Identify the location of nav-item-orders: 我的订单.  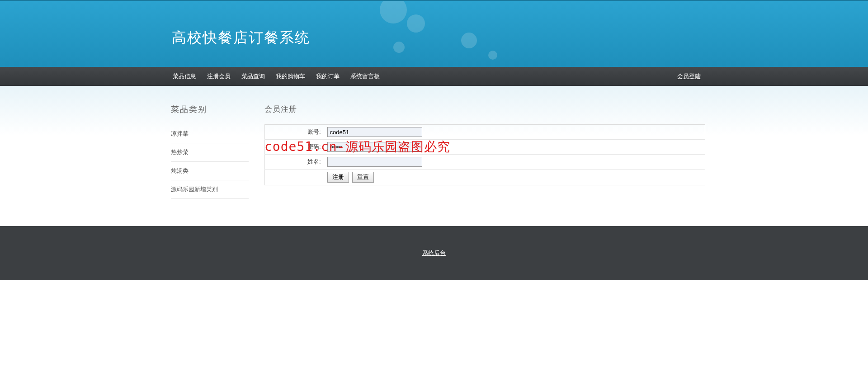
(328, 76).